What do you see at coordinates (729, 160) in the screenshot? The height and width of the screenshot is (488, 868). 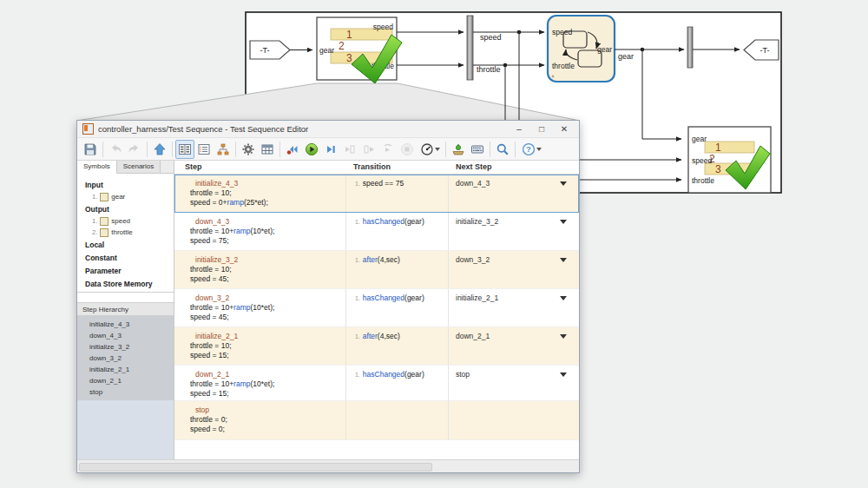 I see `test-assessment-block: 1 2 3 gear speed throttle` at bounding box center [729, 160].